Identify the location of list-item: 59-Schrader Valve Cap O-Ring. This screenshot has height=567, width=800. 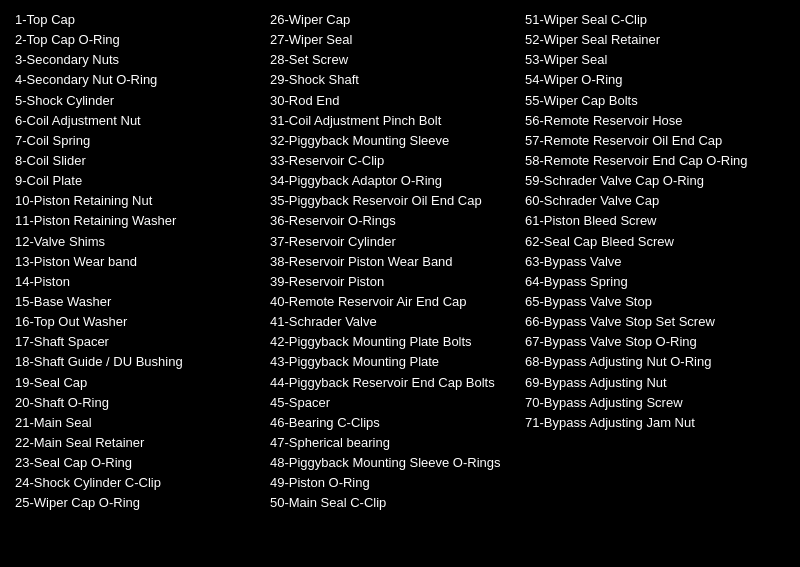
(660, 181).